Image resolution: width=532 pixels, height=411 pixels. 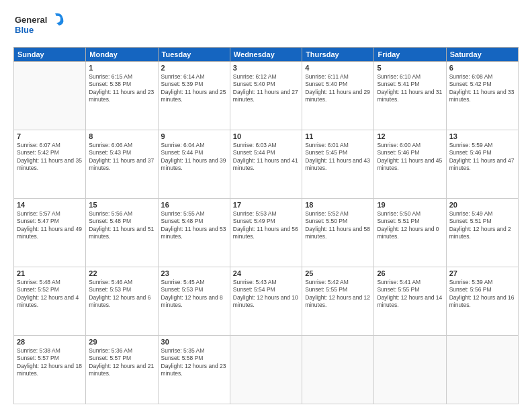 What do you see at coordinates (122, 226) in the screenshot?
I see `day-info: Sunrise: 5:56 AMSunset: 5:48 PMDaylight:…` at bounding box center [122, 226].